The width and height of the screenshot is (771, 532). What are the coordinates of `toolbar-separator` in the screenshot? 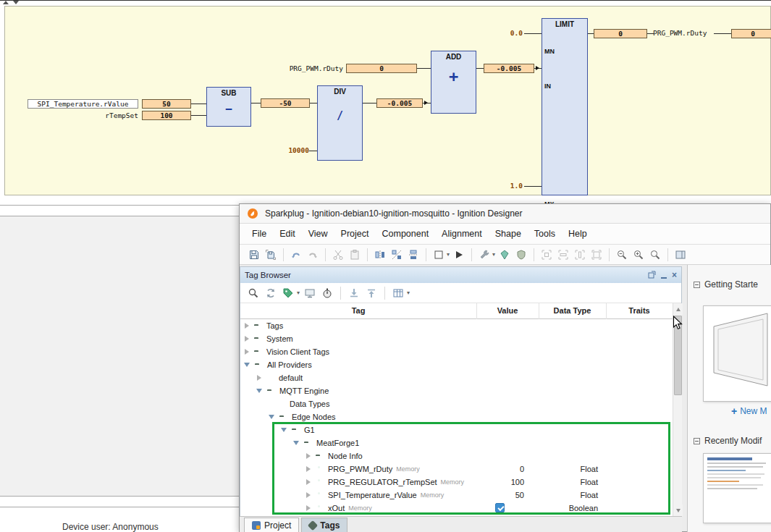 It's located at (426, 255).